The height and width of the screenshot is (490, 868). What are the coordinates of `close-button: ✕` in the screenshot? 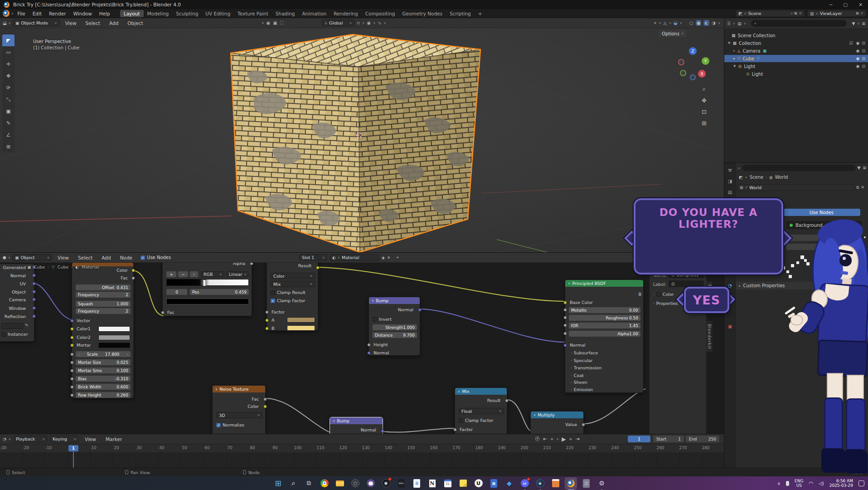 It's located at (860, 5).